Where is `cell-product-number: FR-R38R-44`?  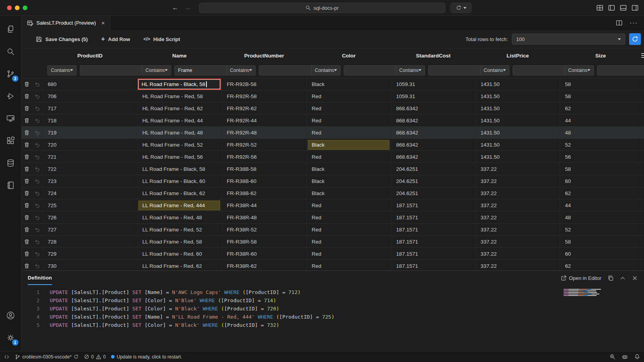
cell-product-number: FR-R38R-44 is located at coordinates (264, 205).